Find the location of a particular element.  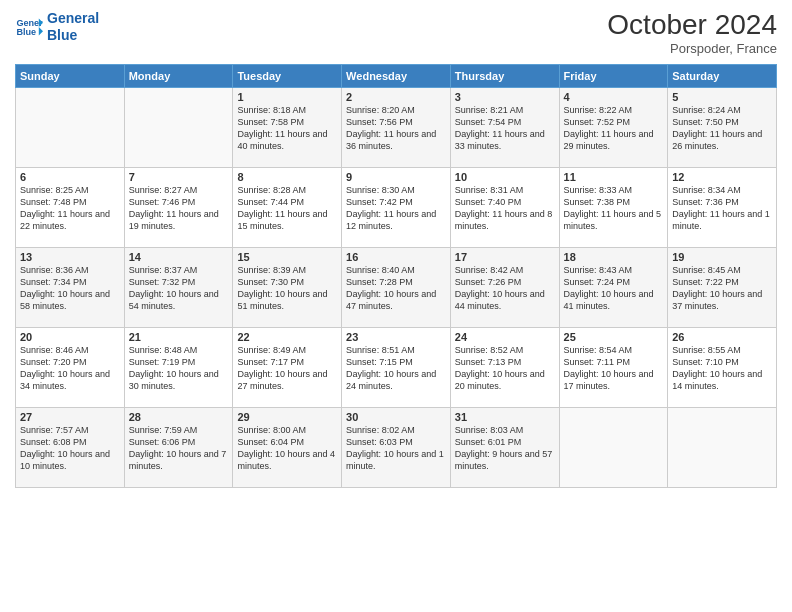

calendar-cell: 12 Sunrise: 8:34 AMSunset: 7:36 PMDaylig… is located at coordinates (722, 207).